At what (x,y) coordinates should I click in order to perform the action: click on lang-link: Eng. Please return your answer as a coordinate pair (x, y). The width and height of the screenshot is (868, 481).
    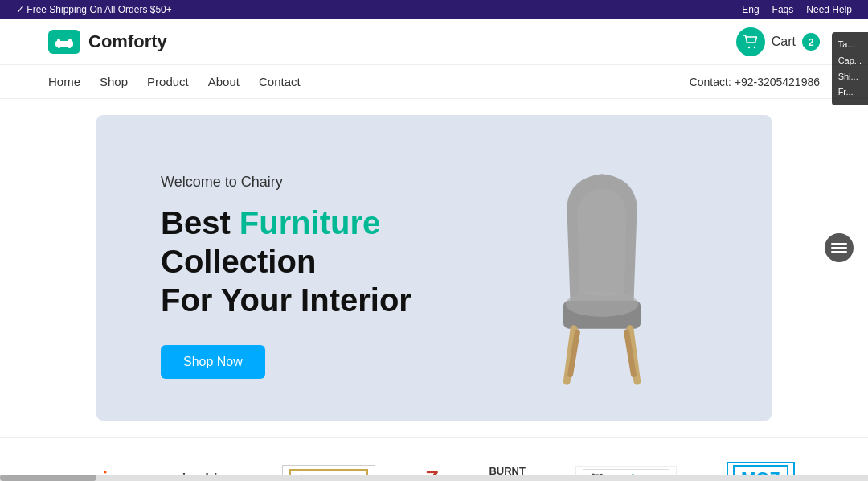
    Looking at the image, I should click on (751, 10).